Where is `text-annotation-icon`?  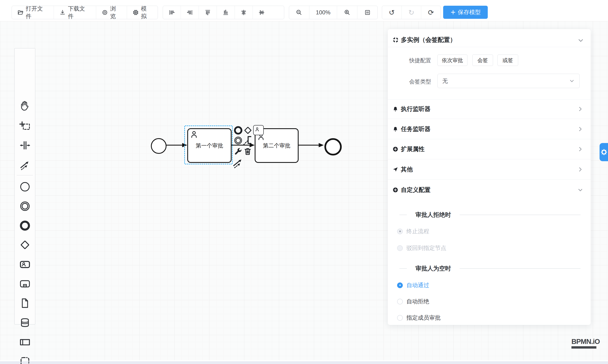 text-annotation-icon is located at coordinates (248, 141).